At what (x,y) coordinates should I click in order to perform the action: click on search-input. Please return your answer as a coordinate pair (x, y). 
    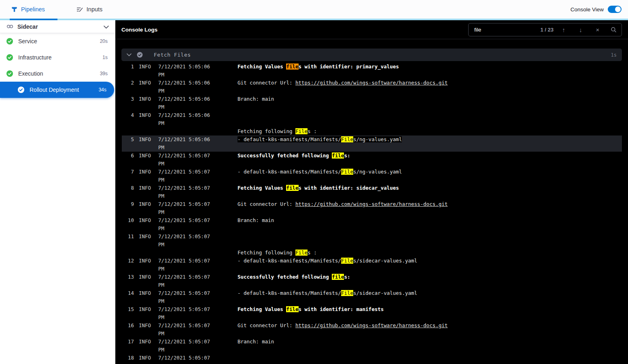
    Looking at the image, I should click on (507, 30).